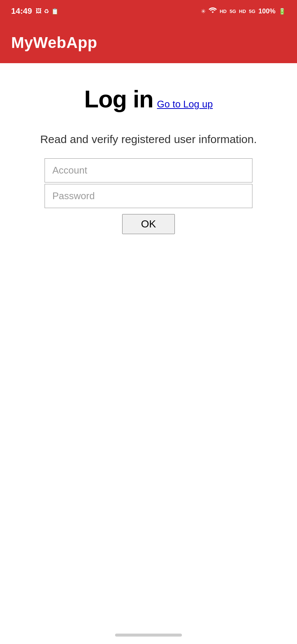 This screenshot has width=297, height=644. I want to click on app-bar: MyWebApp, so click(148, 43).